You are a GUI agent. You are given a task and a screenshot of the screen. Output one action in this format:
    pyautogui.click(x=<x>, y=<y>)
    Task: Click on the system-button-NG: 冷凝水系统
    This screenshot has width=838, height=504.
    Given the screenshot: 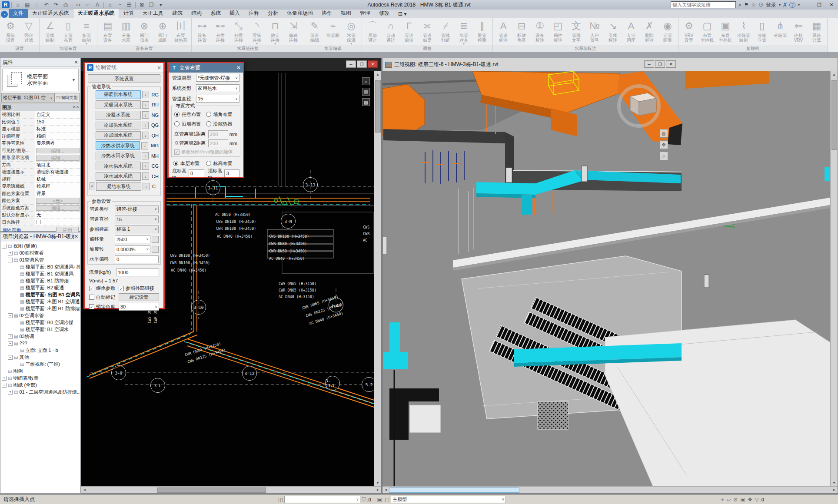 What is the action you would take?
    pyautogui.click(x=118, y=115)
    